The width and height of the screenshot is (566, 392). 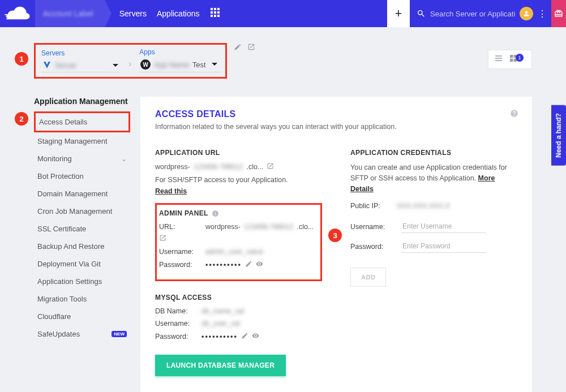 I want to click on sidebar-item-cloudflare: Cloudflare, so click(x=82, y=317).